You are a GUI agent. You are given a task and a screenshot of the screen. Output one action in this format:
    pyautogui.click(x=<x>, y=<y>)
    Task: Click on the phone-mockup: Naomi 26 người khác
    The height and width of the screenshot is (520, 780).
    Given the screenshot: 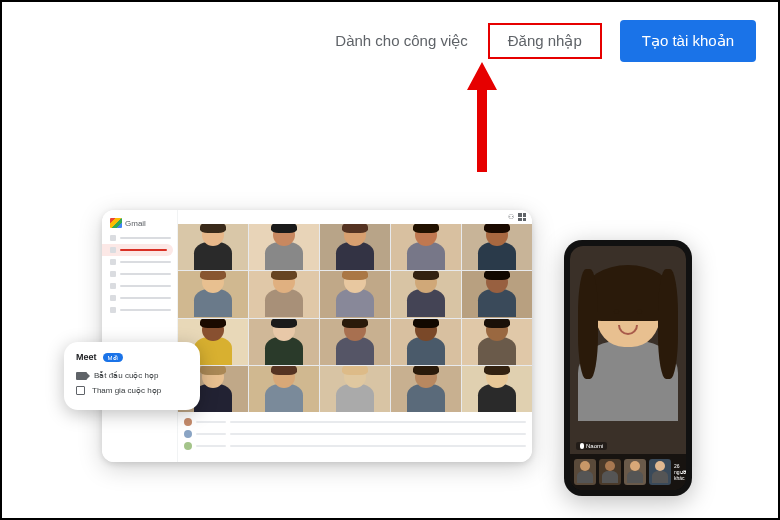 What is the action you would take?
    pyautogui.click(x=628, y=368)
    